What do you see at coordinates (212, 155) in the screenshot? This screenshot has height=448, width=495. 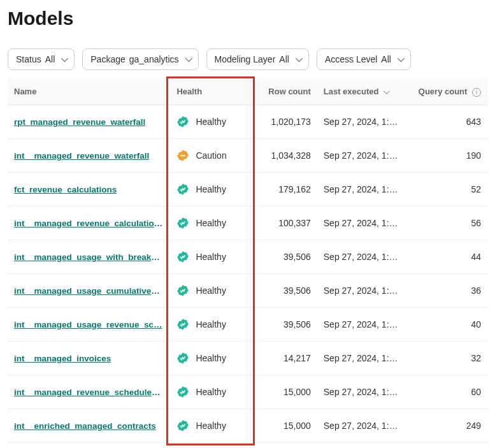 I see `health-cell: Caution` at bounding box center [212, 155].